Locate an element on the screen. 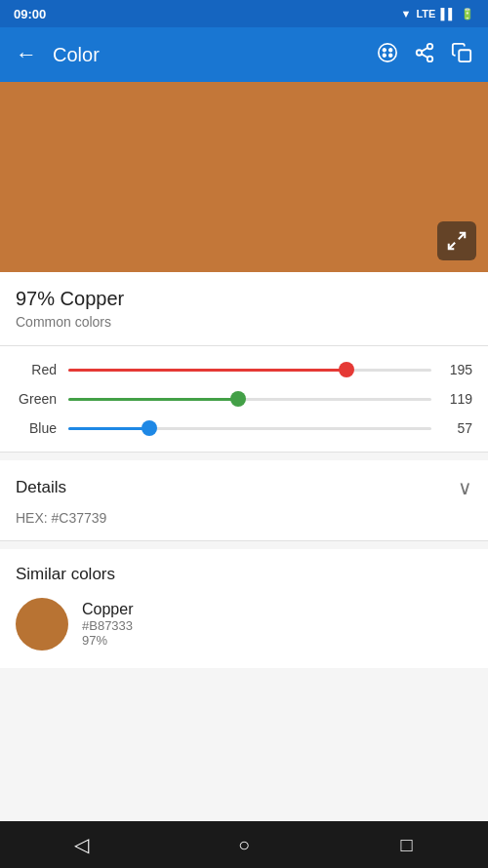  color-swatch is located at coordinates (42, 624).